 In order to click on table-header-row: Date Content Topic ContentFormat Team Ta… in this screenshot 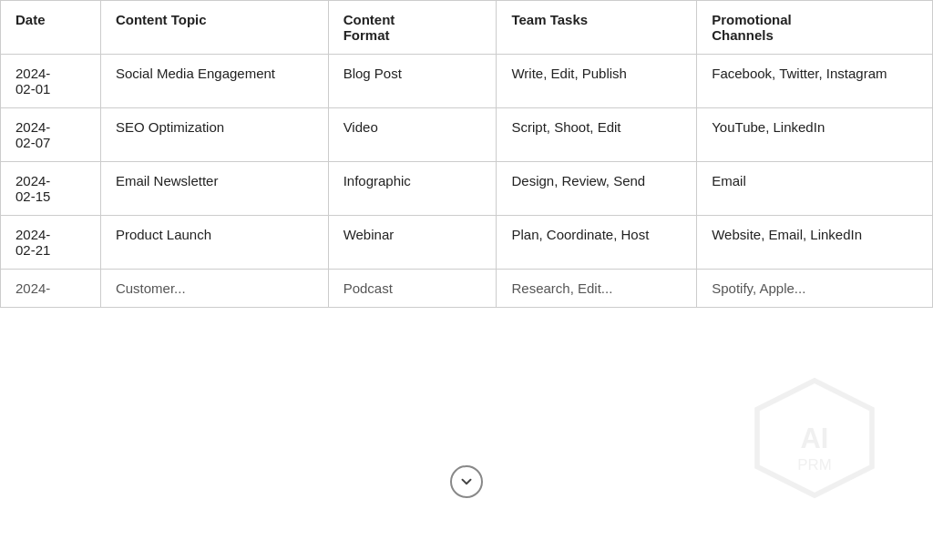, I will do `click(466, 27)`.